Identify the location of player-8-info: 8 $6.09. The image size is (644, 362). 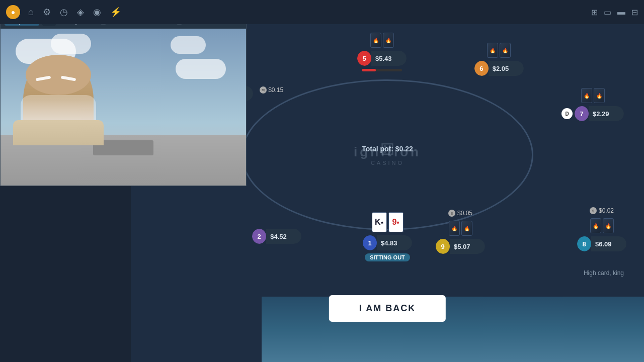
(602, 244).